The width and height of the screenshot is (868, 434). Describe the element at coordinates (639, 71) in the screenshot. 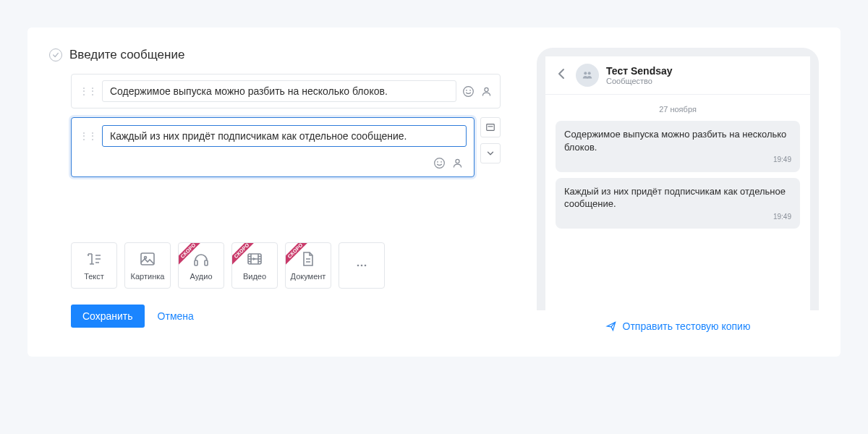

I see `chat-name: Тест Sendsay` at that location.